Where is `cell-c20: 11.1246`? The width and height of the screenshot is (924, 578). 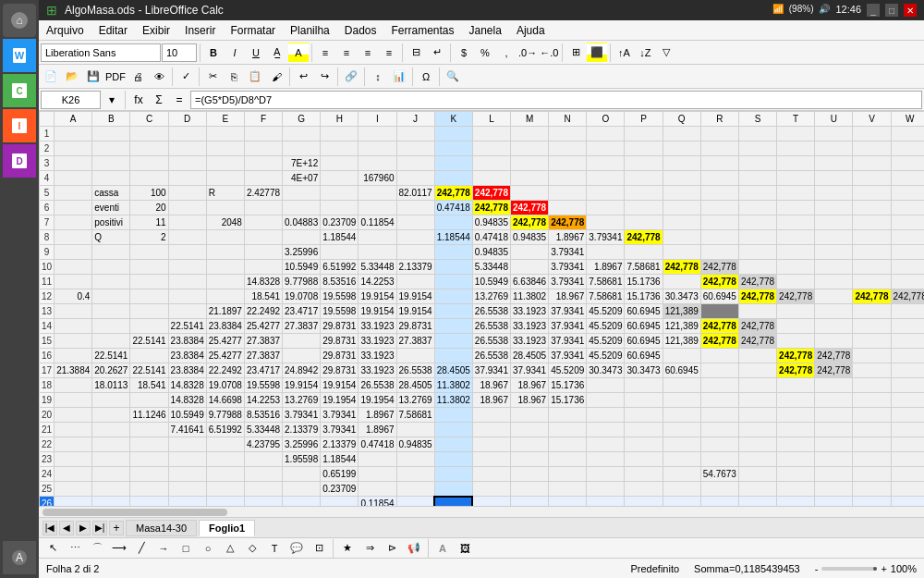
cell-c20: 11.1246 is located at coordinates (150, 415).